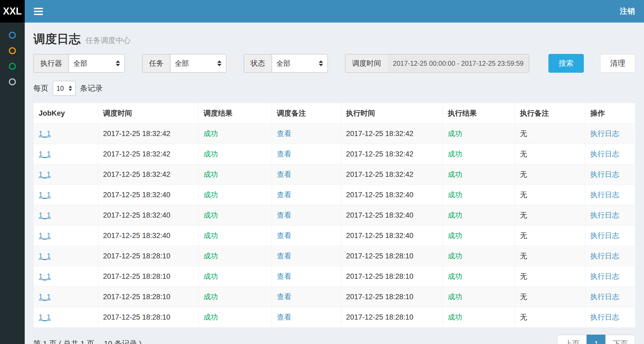  What do you see at coordinates (51, 63) in the screenshot?
I see `executor-filter-label: 执行器` at bounding box center [51, 63].